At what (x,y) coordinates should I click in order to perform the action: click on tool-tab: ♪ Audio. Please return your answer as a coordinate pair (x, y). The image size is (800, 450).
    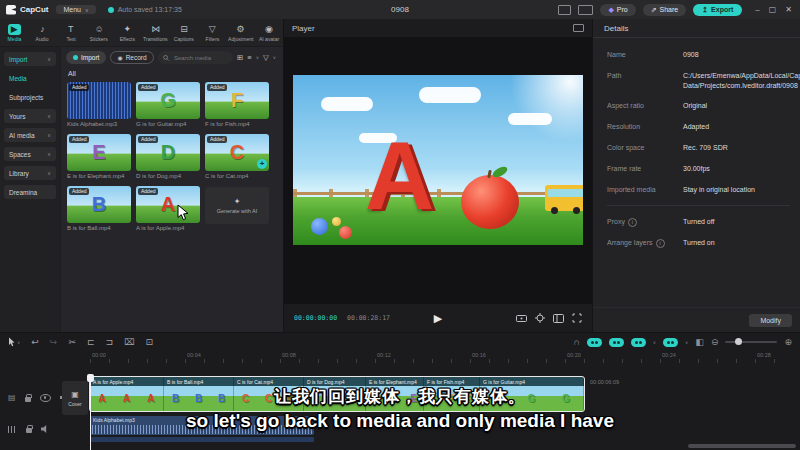
    Looking at the image, I should click on (42, 32).